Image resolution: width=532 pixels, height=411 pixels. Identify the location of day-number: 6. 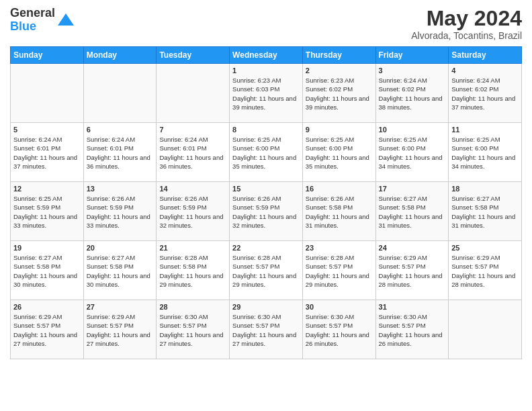
(120, 130).